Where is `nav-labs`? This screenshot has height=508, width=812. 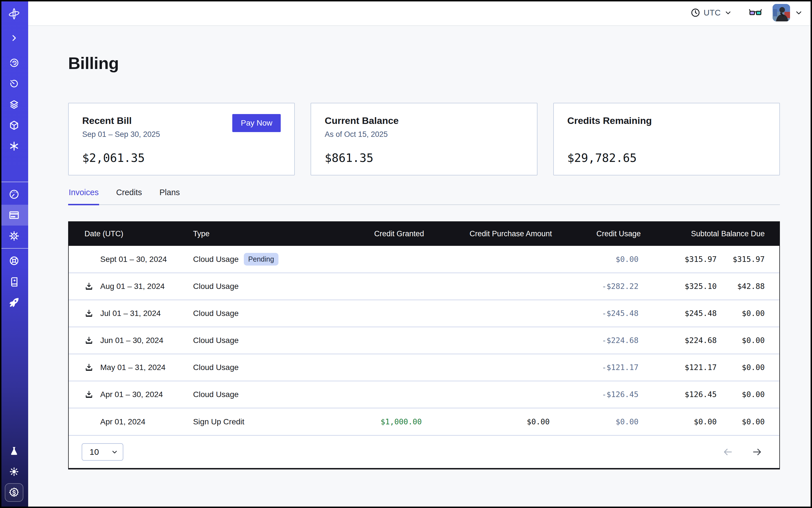
nav-labs is located at coordinates (14, 451).